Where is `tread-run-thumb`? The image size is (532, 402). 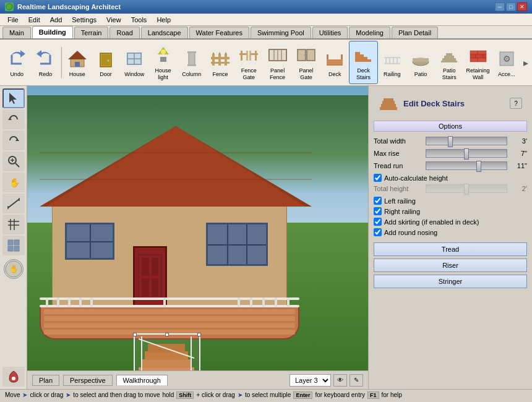 tread-run-thumb is located at coordinates (479, 166).